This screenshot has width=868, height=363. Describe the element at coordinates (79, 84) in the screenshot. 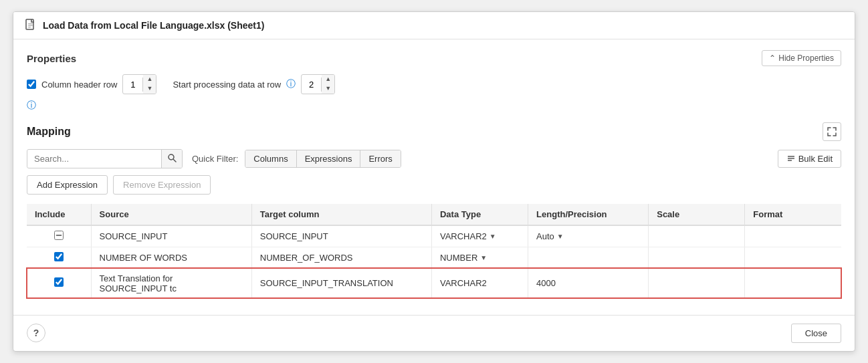

I see `column-header-label: Column header row` at that location.